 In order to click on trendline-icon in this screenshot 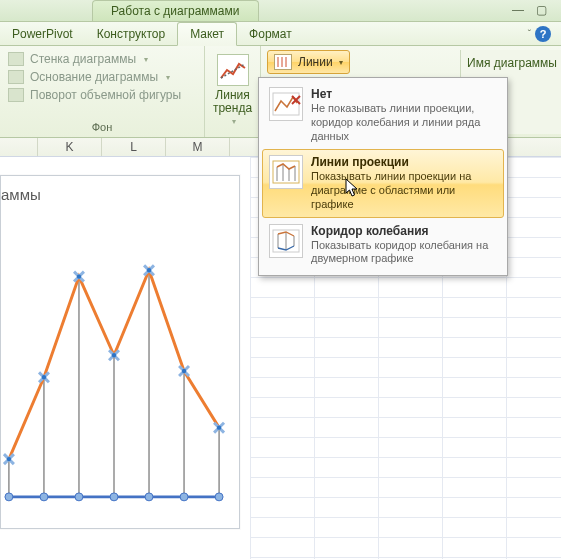, I will do `click(233, 70)`.